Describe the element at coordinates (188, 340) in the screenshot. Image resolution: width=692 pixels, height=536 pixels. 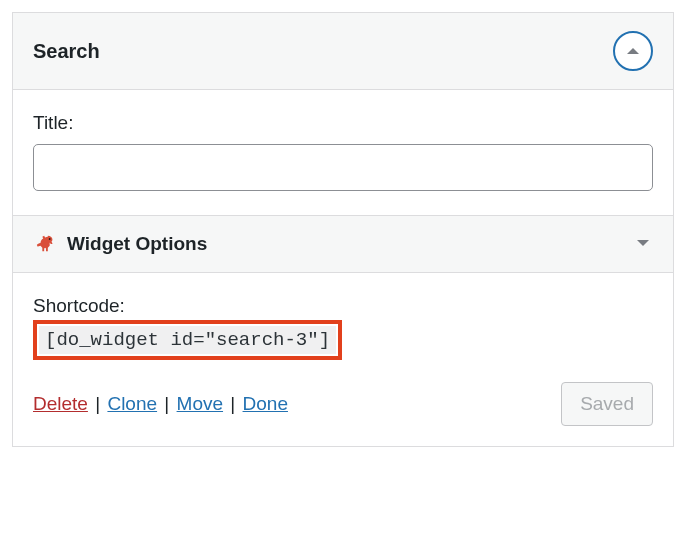
I see `shortcode-highlight: [do_widget id="search-3"]` at that location.